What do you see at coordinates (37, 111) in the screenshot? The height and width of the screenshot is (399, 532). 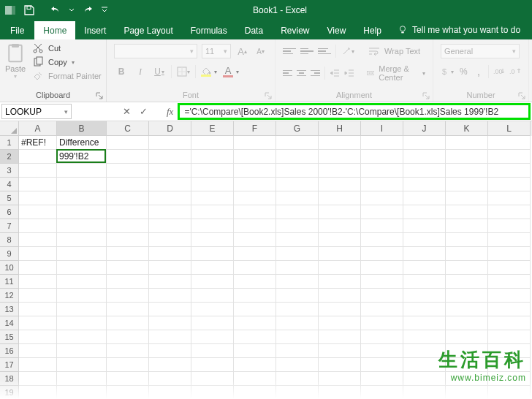 I see `name-box: LOOKUP▾` at bounding box center [37, 111].